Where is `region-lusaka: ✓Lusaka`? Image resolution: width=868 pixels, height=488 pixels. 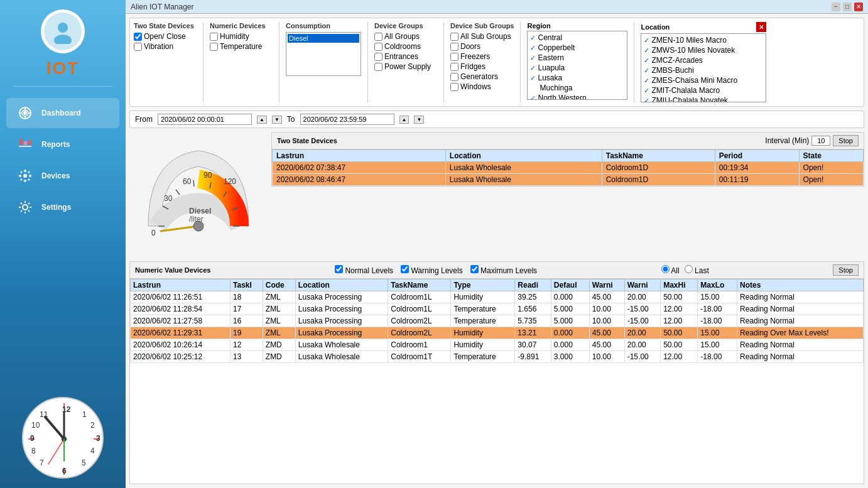 region-lusaka: ✓Lusaka is located at coordinates (577, 78).